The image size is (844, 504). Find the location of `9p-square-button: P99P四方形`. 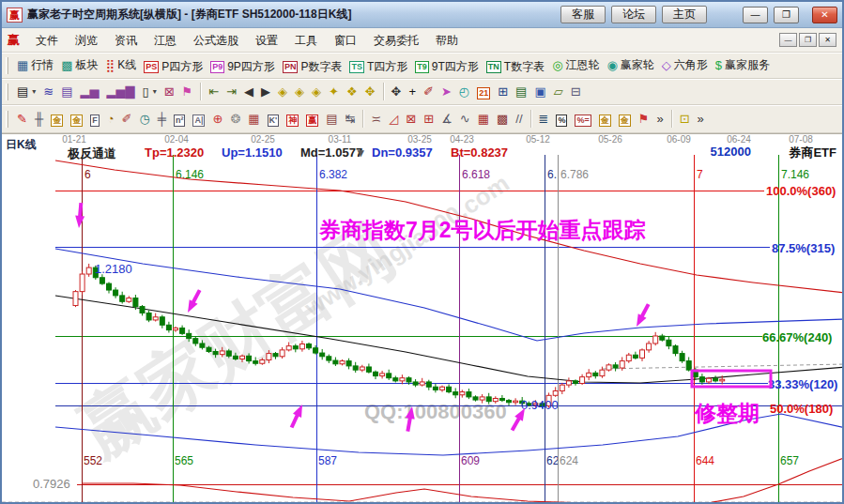

9p-square-button: P99P四方形 is located at coordinates (242, 68).